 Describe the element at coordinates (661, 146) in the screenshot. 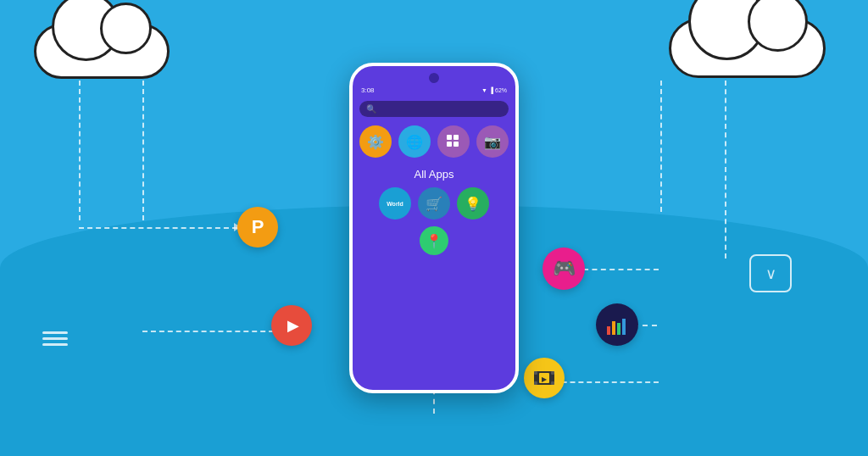

I see `dashed-line-right-v2` at that location.